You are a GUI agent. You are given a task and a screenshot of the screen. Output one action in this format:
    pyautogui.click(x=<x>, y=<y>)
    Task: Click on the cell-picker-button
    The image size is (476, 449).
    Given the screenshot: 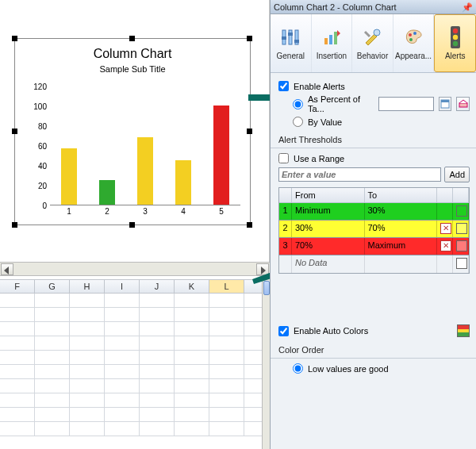 What is the action you would take?
    pyautogui.click(x=446, y=104)
    